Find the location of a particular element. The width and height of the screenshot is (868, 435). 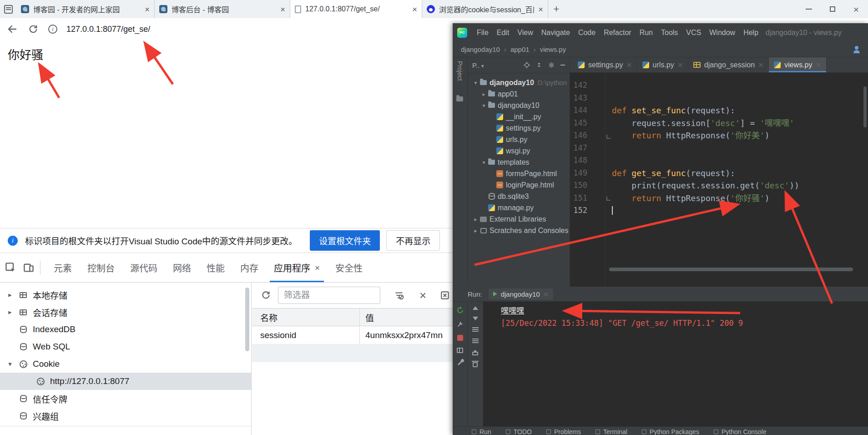

project-tree-item: urls.py is located at coordinates (519, 139).